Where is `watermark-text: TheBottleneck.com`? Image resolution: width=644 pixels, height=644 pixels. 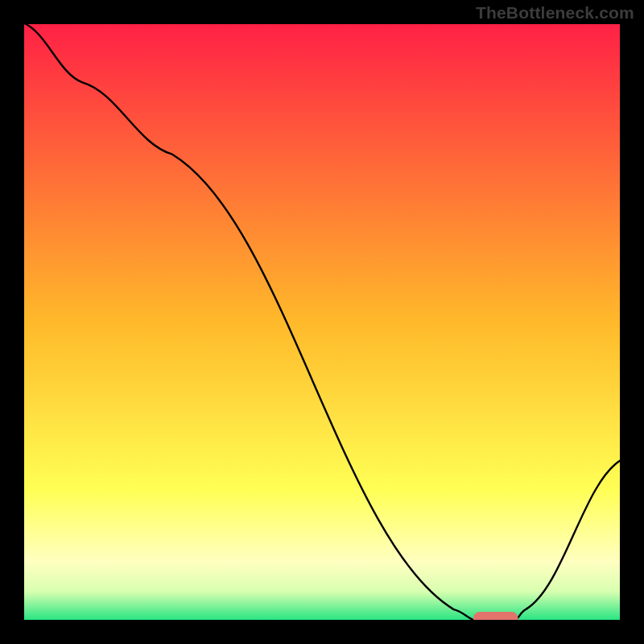
watermark-text: TheBottleneck.com is located at coordinates (555, 13).